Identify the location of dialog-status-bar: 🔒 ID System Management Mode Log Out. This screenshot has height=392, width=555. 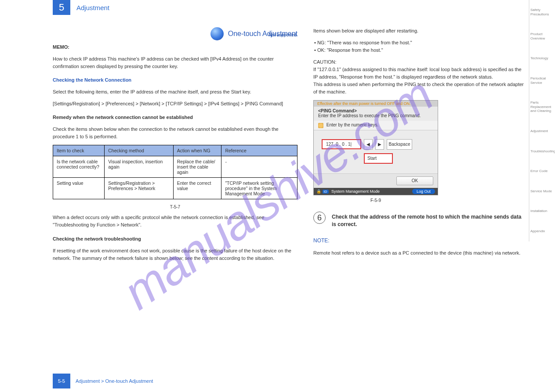
(376, 191).